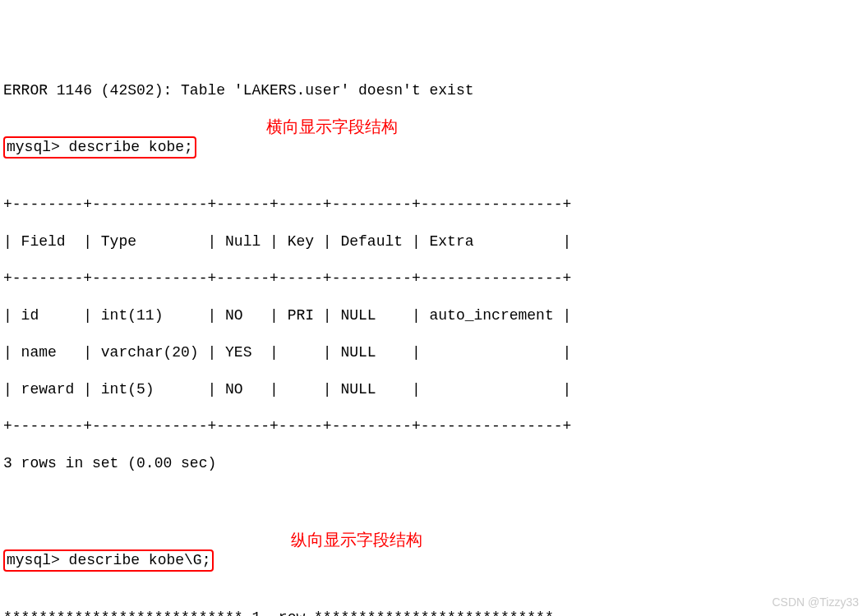  Describe the element at coordinates (434, 389) in the screenshot. I see `table-row: | reward | int(5) | NO | | NULL | |` at that location.